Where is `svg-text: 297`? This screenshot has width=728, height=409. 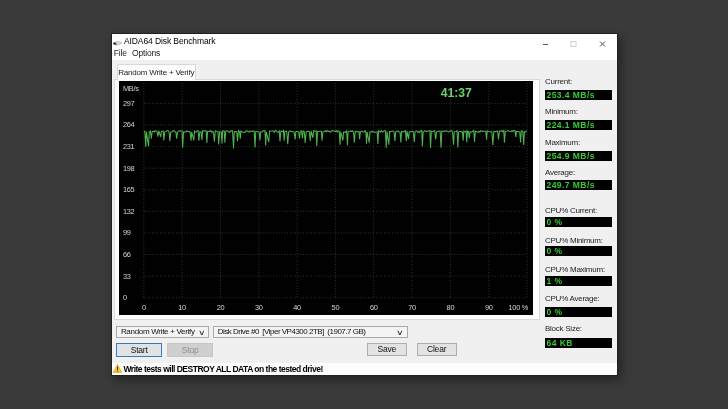 svg-text: 297 is located at coordinates (129, 104).